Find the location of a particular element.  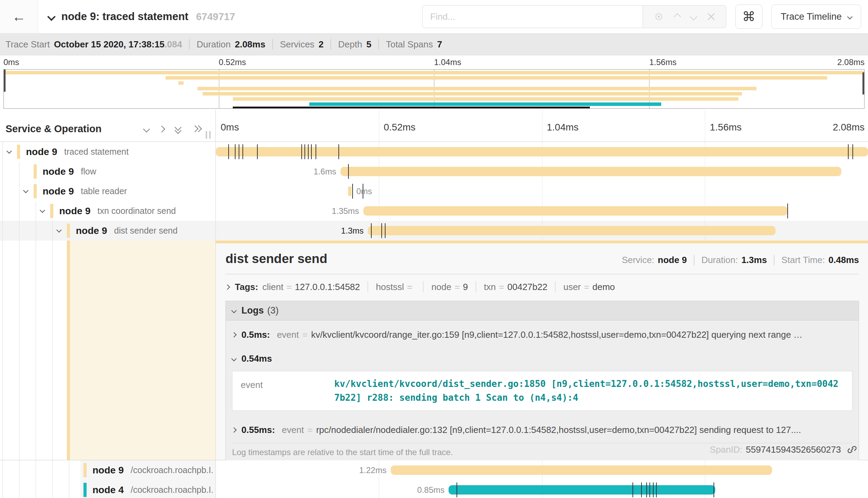

span-detail-indent-column is located at coordinates (108, 350).